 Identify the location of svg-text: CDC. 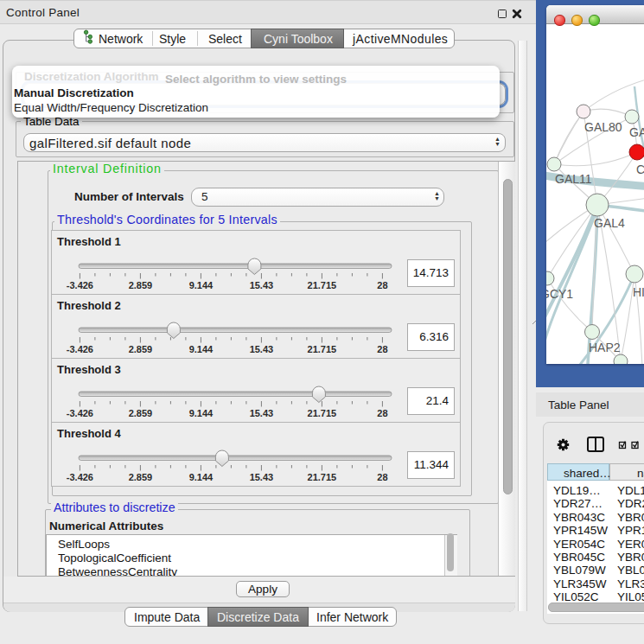
(640, 169).